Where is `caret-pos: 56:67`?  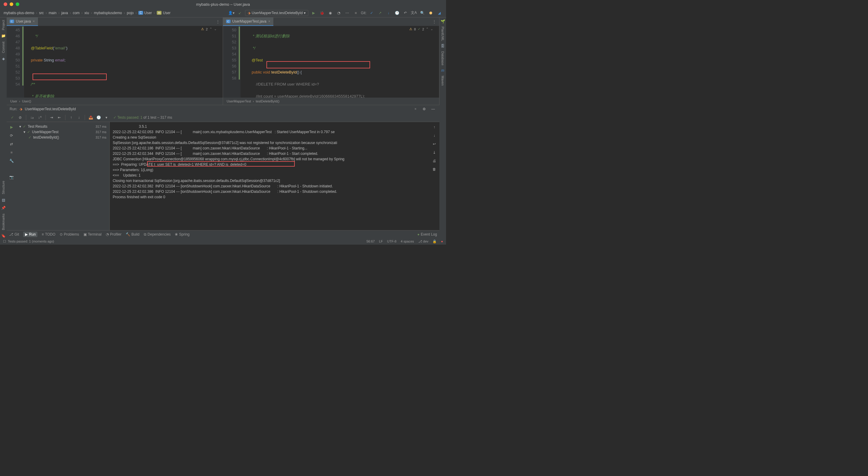 caret-pos: 56:67 is located at coordinates (371, 242).